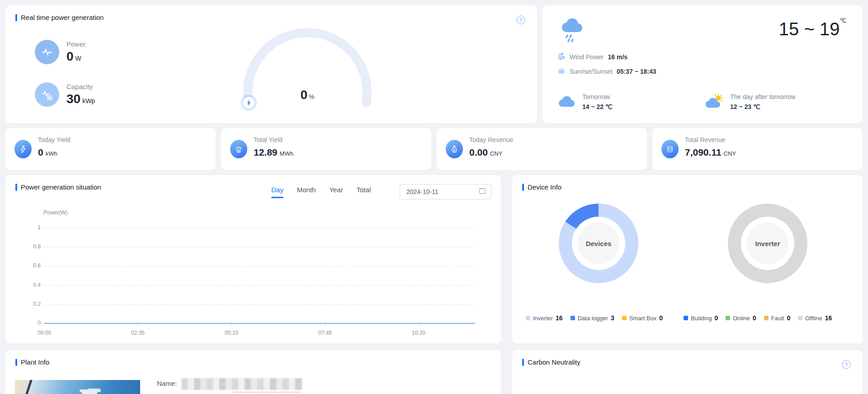 This screenshot has width=868, height=394. I want to click on power-value: 0, so click(70, 56).